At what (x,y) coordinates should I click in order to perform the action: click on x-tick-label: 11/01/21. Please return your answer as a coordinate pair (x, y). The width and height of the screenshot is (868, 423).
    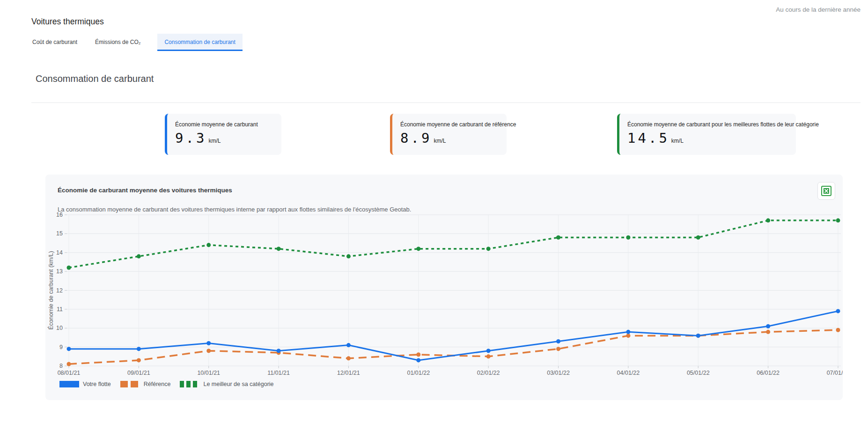
    Looking at the image, I should click on (279, 373).